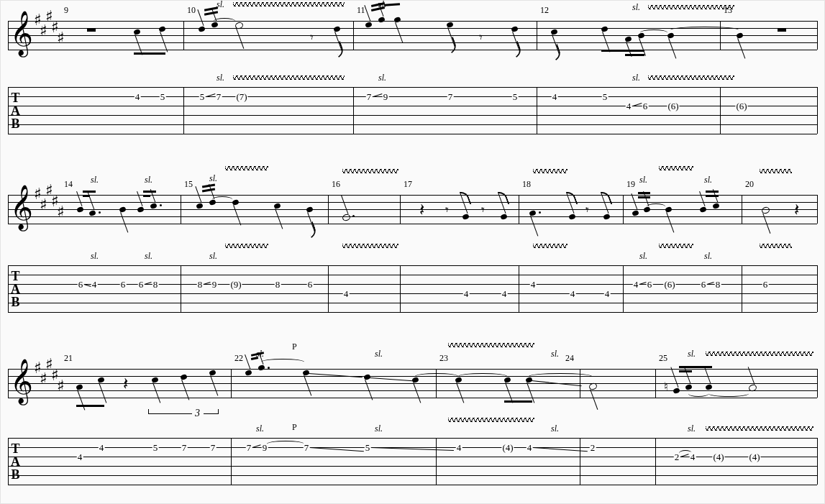 The height and width of the screenshot is (504, 825). Describe the element at coordinates (239, 358) in the screenshot. I see `measure-number: 22` at that location.